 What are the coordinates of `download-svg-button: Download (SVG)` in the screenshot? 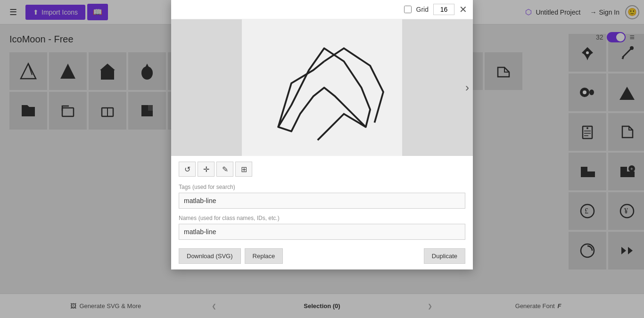 It's located at (210, 256).